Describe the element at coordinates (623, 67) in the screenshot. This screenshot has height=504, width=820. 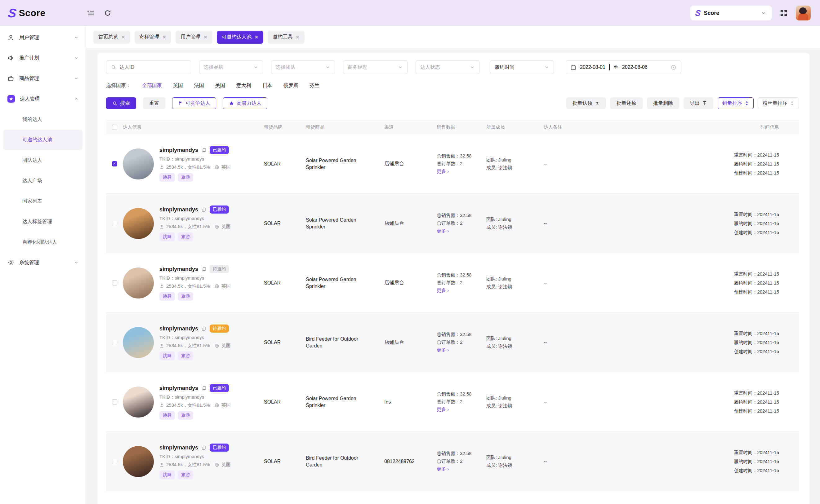
I see `date-range-picker: 2022-08-01 至 2022-08-06` at that location.